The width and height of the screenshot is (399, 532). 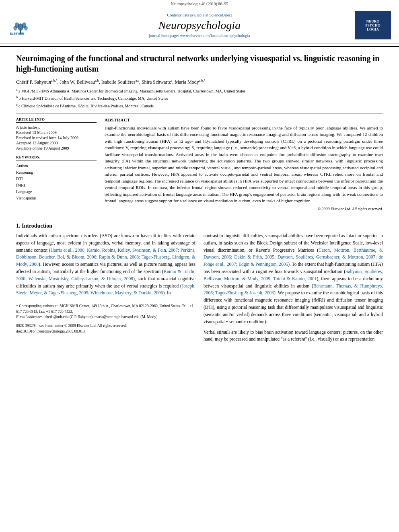 What do you see at coordinates (200, 4) in the screenshot?
I see `journal-citation: Neuropsychologia 48 (2010) 86–95` at bounding box center [200, 4].